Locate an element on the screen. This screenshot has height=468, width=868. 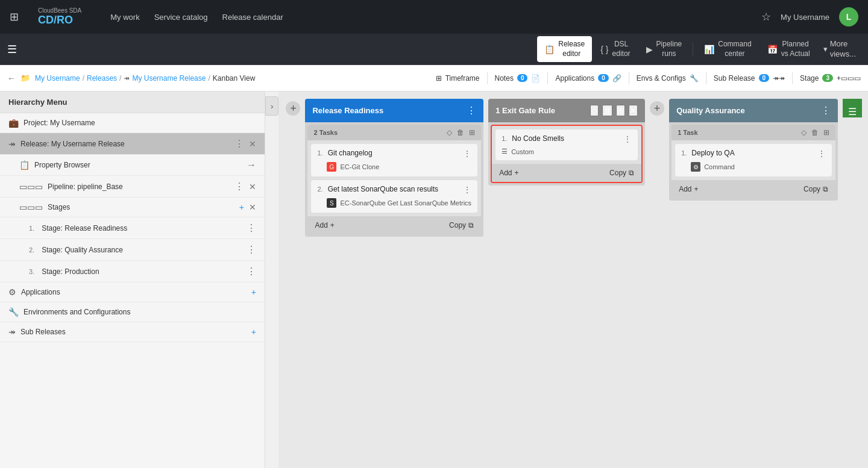
task-2-dots: ⋮ is located at coordinates (467, 190).